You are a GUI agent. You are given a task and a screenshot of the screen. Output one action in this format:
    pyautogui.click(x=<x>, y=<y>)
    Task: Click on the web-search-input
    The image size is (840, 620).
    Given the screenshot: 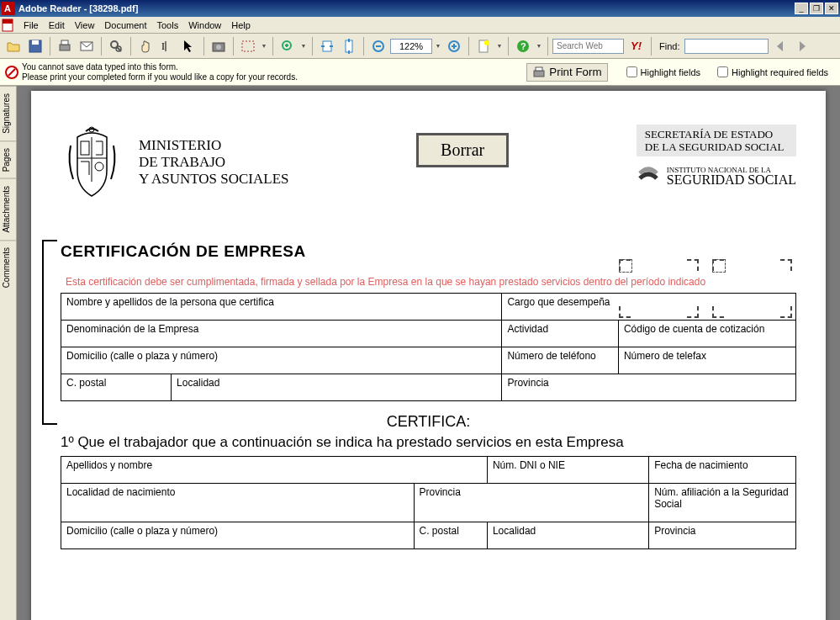 What is the action you would take?
    pyautogui.click(x=589, y=46)
    